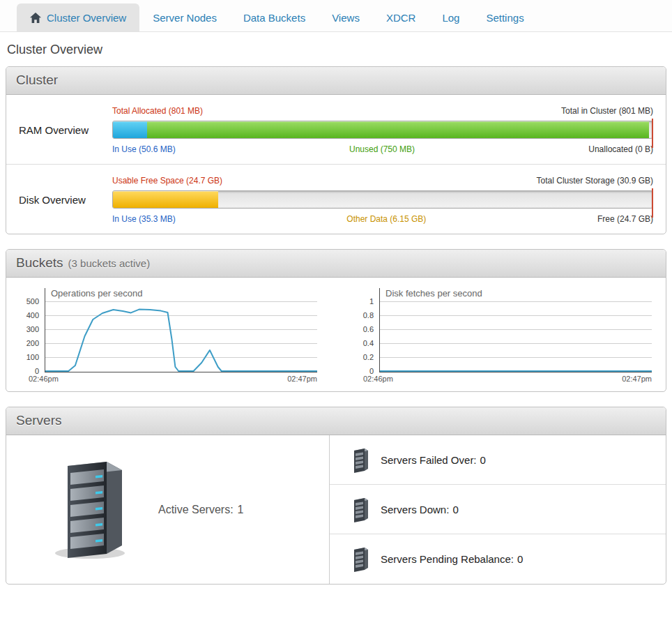  Describe the element at coordinates (367, 331) in the screenshot. I see `y-axis-labels: 00.20.40.60.81` at that location.